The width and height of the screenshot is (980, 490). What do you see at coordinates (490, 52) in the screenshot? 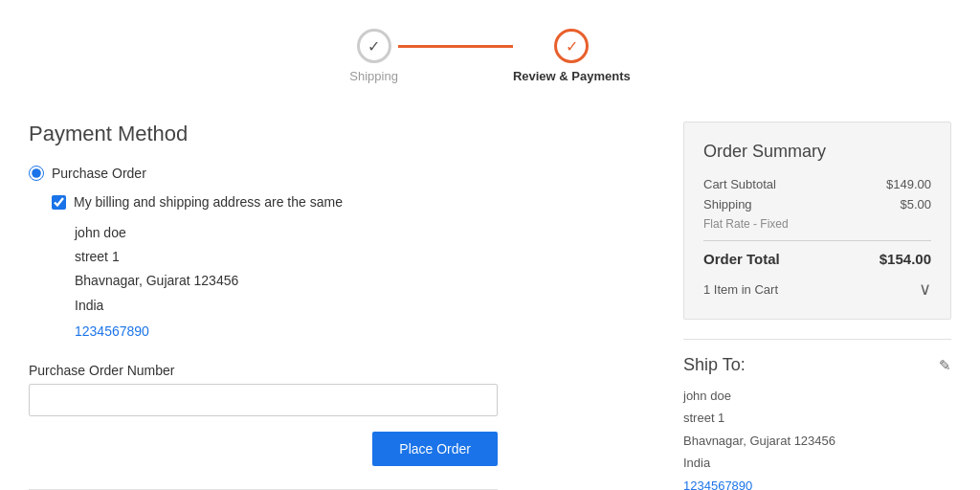
I see `progress-steps: ✓ Shipping ✓ Review & Payments` at bounding box center [490, 52].